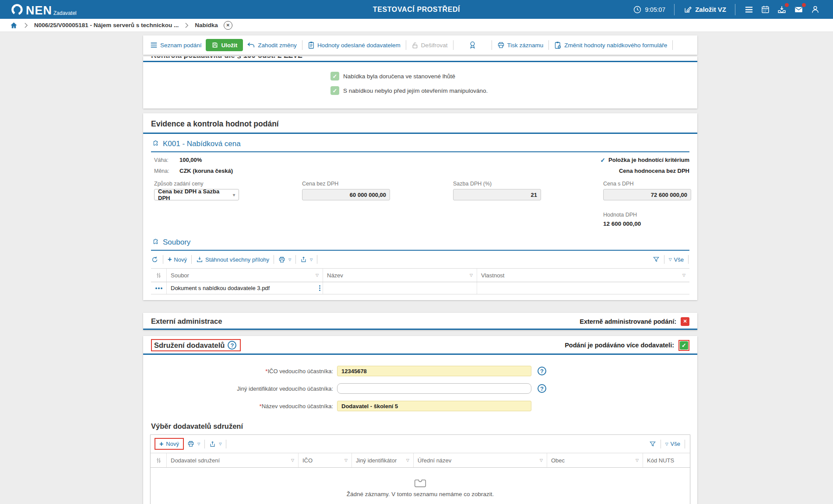 This screenshot has width=833, height=504. What do you see at coordinates (161, 444) in the screenshot?
I see `plus-icon: +` at bounding box center [161, 444].